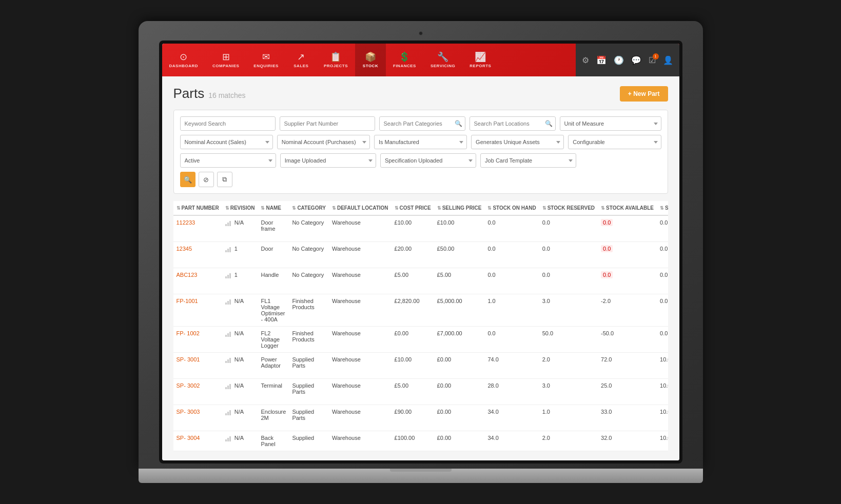 The image size is (841, 504). Describe the element at coordinates (273, 441) in the screenshot. I see `cell-name: Back Panel` at that location.